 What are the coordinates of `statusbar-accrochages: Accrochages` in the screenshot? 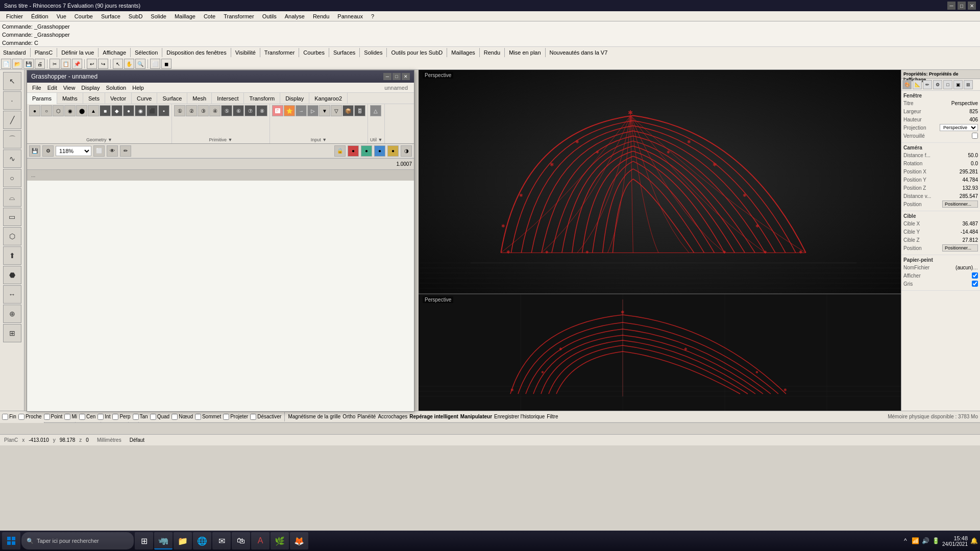 It's located at (393, 416).